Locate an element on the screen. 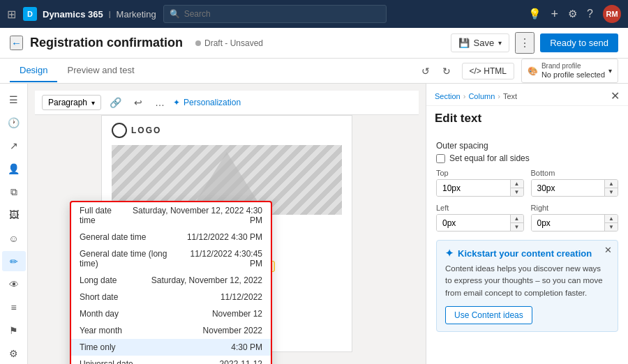 The image size is (628, 364). use-content-ideas-button: Use Content ideas is located at coordinates (488, 315).